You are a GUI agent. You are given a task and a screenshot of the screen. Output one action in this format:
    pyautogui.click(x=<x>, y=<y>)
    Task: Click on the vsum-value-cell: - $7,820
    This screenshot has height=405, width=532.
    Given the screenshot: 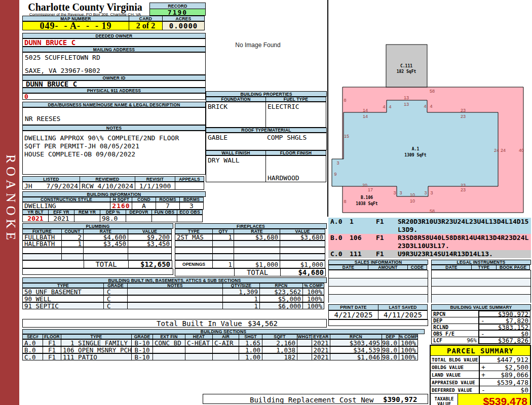 What is the action you would take?
    pyautogui.click(x=505, y=320)
    